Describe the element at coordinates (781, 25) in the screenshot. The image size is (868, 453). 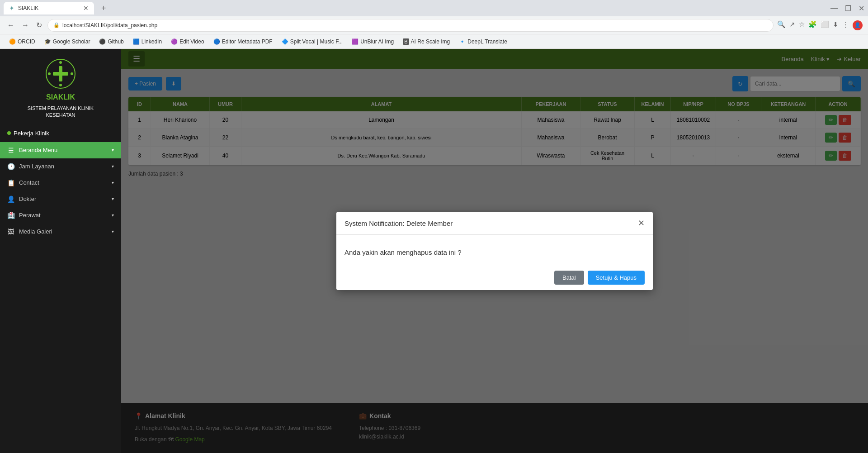
I see `zoom-button: 🔍` at that location.